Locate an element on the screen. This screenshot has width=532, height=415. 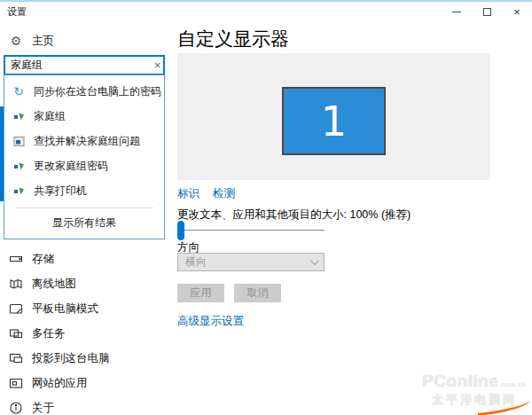
search-result-label: 查找并解决家庭组问题 is located at coordinates (87, 142).